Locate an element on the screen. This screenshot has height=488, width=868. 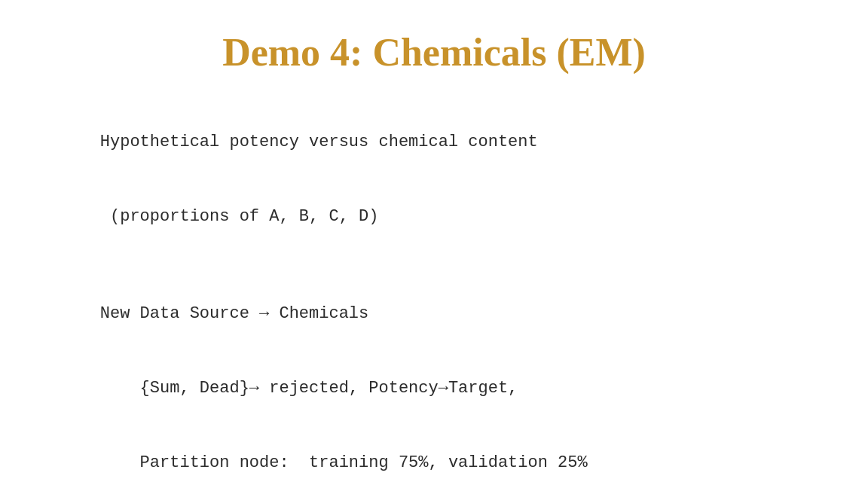
instr-line1: New Data Source → Chemicals is located at coordinates (234, 313).